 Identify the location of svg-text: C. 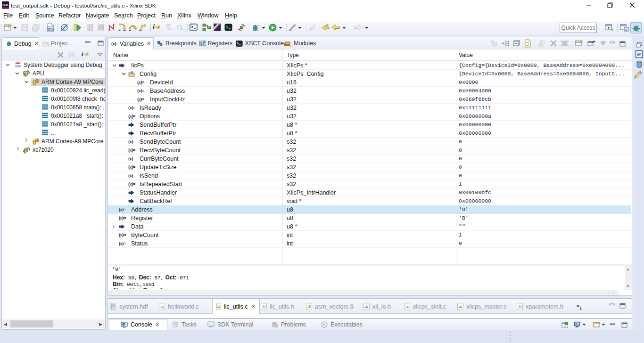
(626, 30).